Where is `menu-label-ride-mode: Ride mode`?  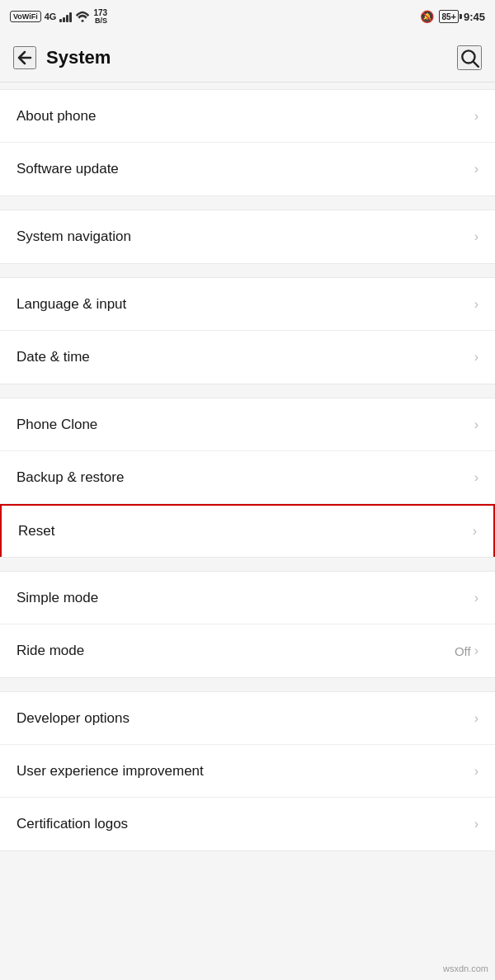
menu-label-ride-mode: Ride mode is located at coordinates (50, 651).